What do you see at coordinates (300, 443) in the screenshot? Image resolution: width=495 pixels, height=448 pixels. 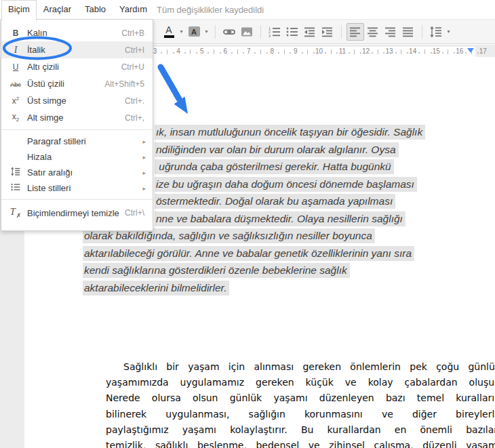 I see `paragraph-line: temizlik, sağlıklı beslenme, bedensel ve…` at bounding box center [300, 443].